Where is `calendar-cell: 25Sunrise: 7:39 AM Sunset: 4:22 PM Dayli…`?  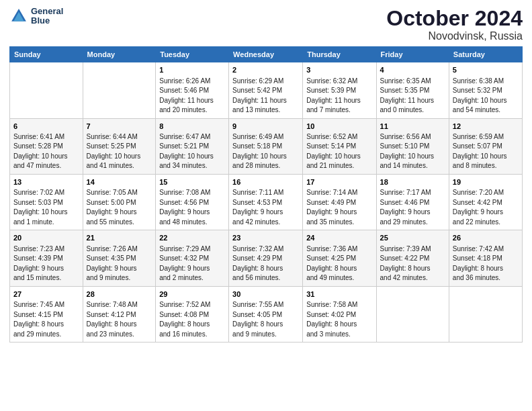
calendar-cell: 25Sunrise: 7:39 AM Sunset: 4:22 PM Dayli… is located at coordinates (412, 258).